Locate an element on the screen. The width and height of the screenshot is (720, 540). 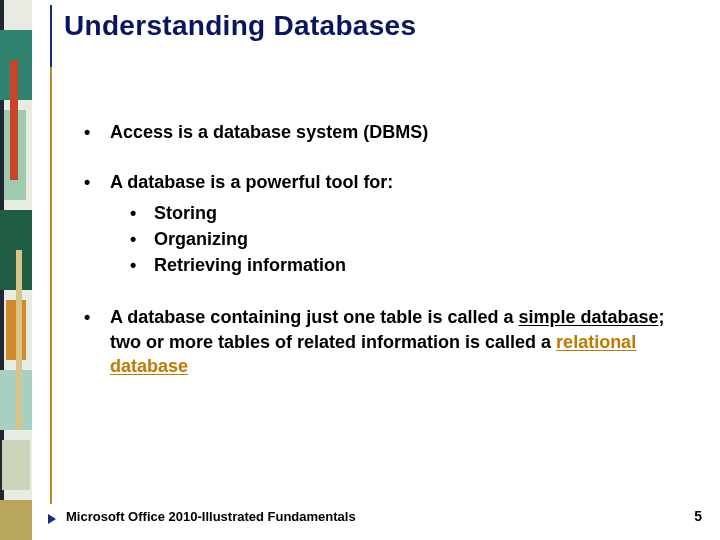
footer-arrow-icon is located at coordinates (52, 519).